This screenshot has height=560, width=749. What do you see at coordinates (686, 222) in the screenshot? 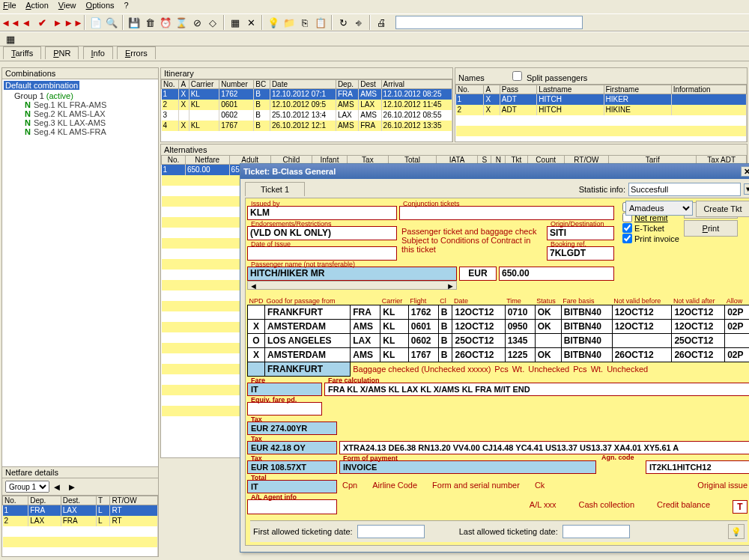
I see `ticket-actions: Amadeus Create Tkt Direct Tkt. Net remit…` at bounding box center [686, 222].